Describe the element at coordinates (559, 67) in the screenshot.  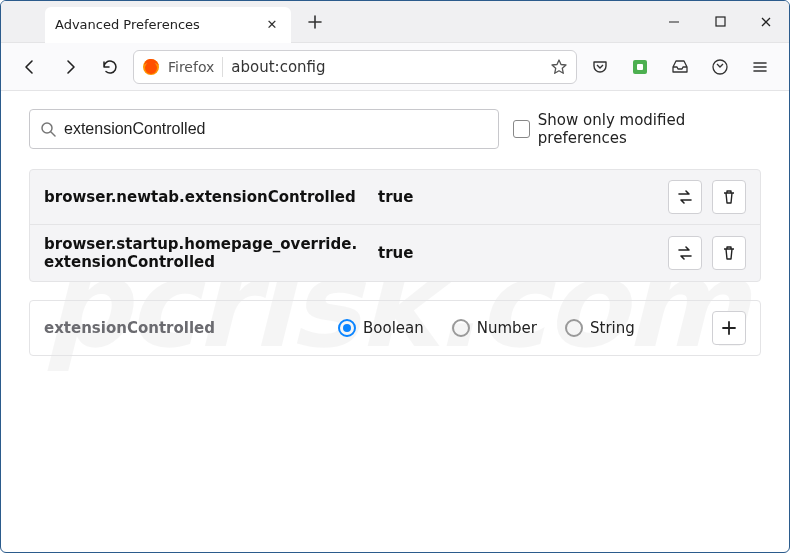
I see `star-icon` at that location.